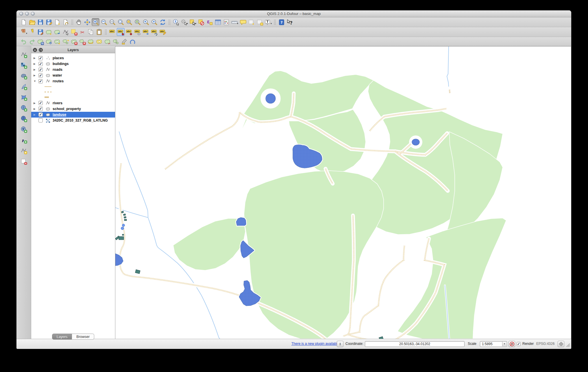  What do you see at coordinates (112, 32) in the screenshot?
I see `layer-labeling-button: abc` at bounding box center [112, 32].